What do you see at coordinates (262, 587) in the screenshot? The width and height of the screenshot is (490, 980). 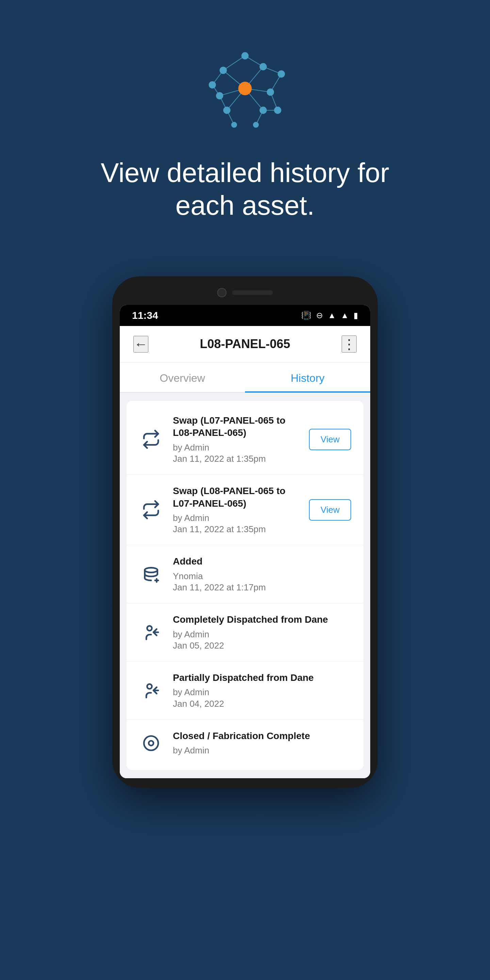 I see `item-date: Jan 11, 2022 at 1:17pm` at bounding box center [262, 587].